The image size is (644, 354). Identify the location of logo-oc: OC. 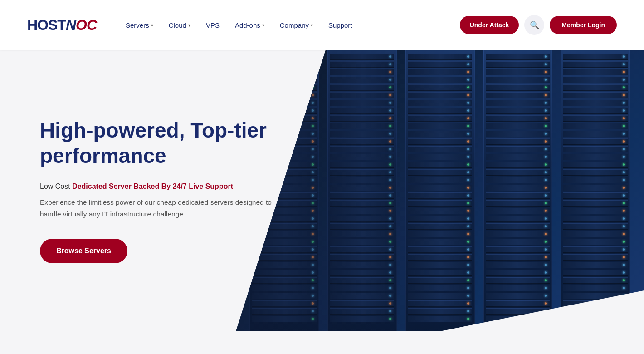
(86, 25).